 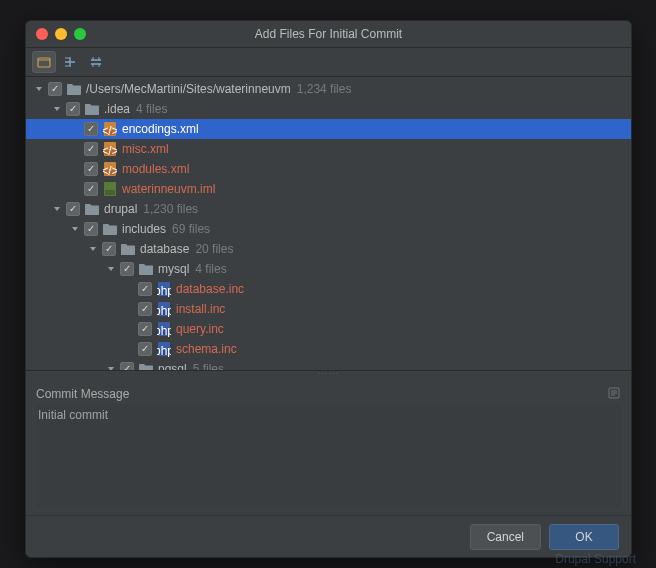 What do you see at coordinates (146, 149) in the screenshot?
I see `file-name: misc.xml` at bounding box center [146, 149].